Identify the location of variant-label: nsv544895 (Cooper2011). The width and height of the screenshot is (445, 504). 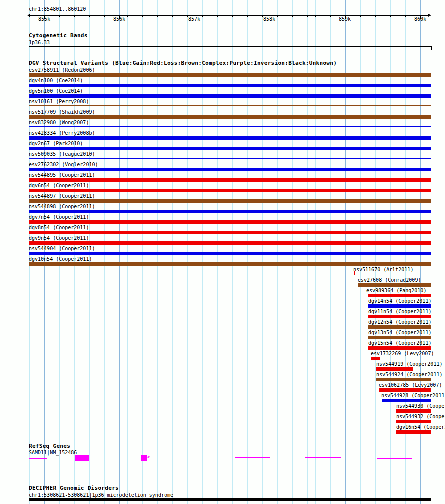
(62, 175).